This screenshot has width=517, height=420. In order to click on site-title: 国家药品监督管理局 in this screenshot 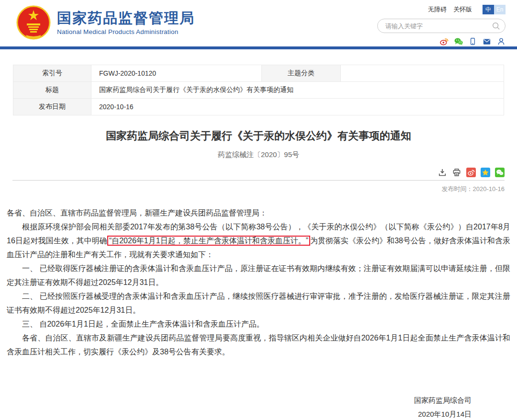, I will do `click(126, 18)`.